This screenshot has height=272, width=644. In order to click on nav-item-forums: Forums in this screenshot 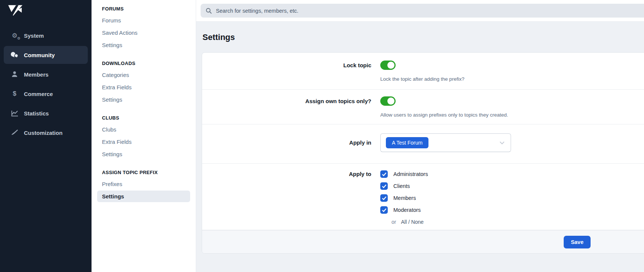, I will do `click(143, 20)`.